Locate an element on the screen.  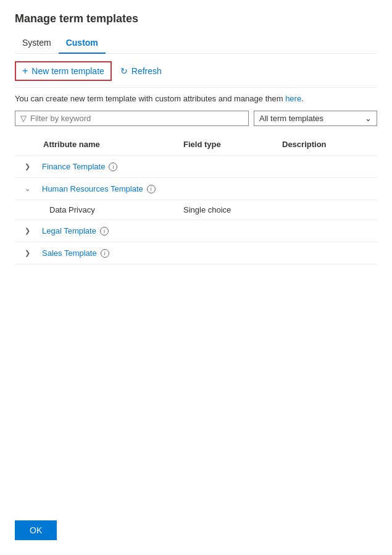
toolbar: + New term template ↻ Refresh is located at coordinates (196, 71).